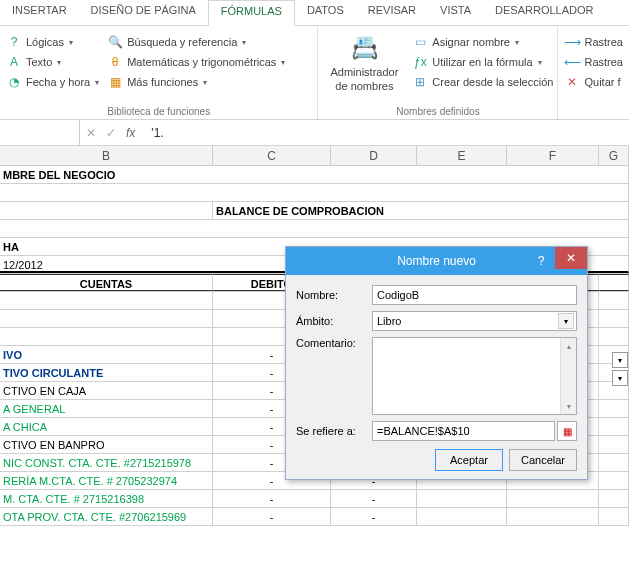 The height and width of the screenshot is (567, 629). What do you see at coordinates (91, 133) in the screenshot?
I see `cancel-x-icon: ✕` at bounding box center [91, 133].